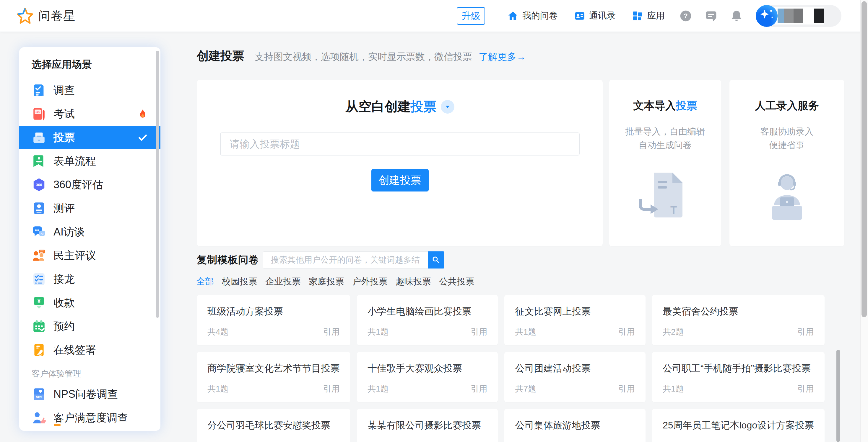 This screenshot has height=442, width=868. What do you see at coordinates (787, 138) in the screenshot?
I see `manual-entry-desc: 客服协助录入 便捷省事` at bounding box center [787, 138].